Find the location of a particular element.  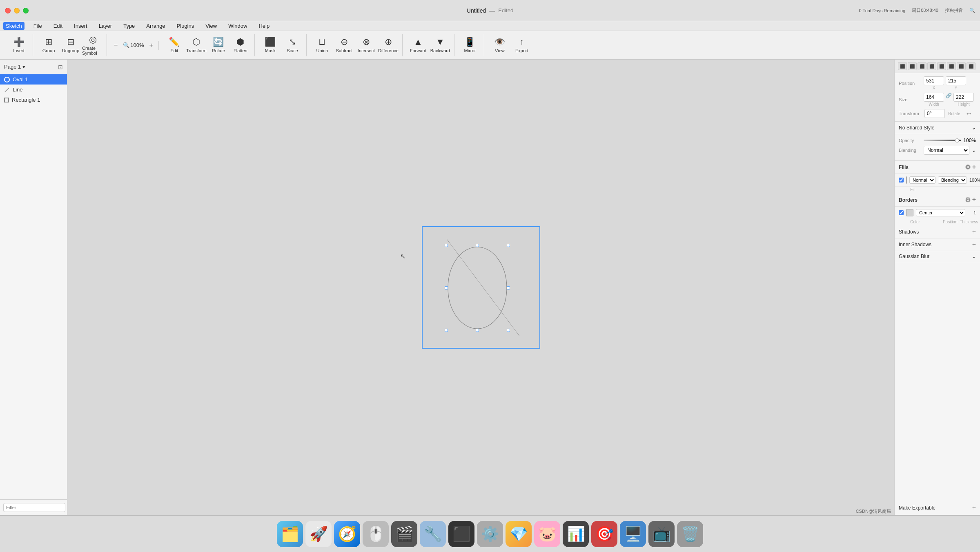

menu-help: Help is located at coordinates (264, 26).